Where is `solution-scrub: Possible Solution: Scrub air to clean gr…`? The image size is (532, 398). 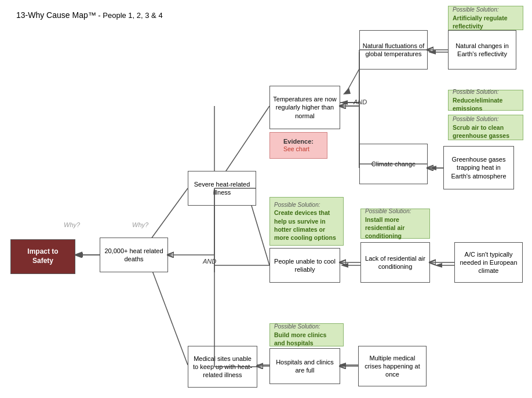 solution-scrub: Possible Solution: Scrub air to clean gr… is located at coordinates (486, 127).